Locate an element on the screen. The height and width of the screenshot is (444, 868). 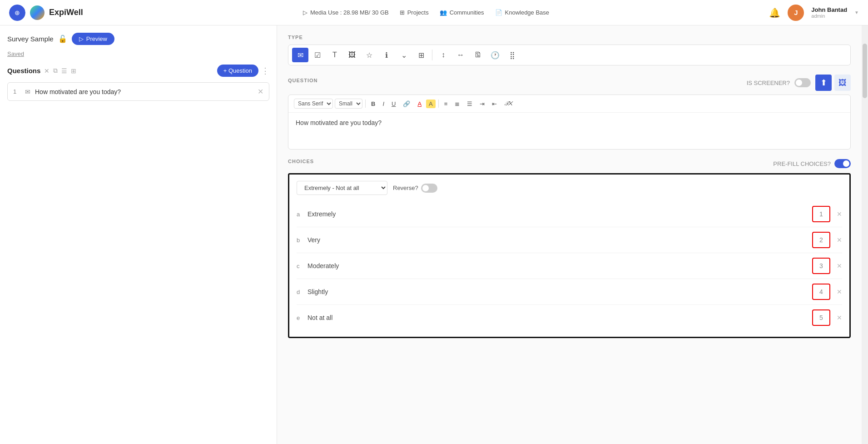
scrollbar-thumb is located at coordinates (865, 71).